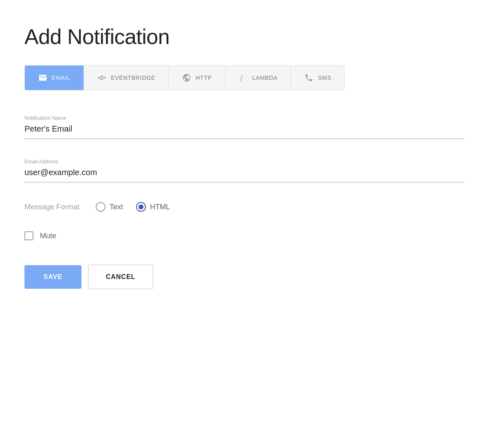  I want to click on radio-html-option: HTML, so click(153, 207).